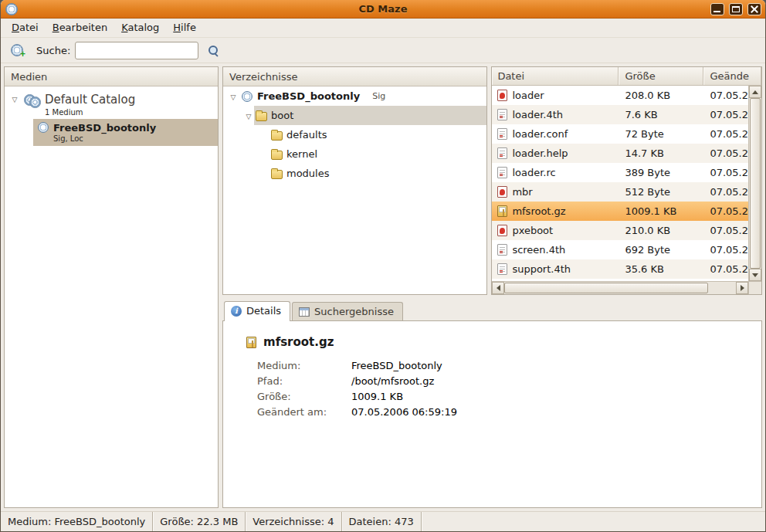 This screenshot has height=532, width=766. What do you see at coordinates (355, 173) in the screenshot?
I see `tree-item-modules: modules` at bounding box center [355, 173].